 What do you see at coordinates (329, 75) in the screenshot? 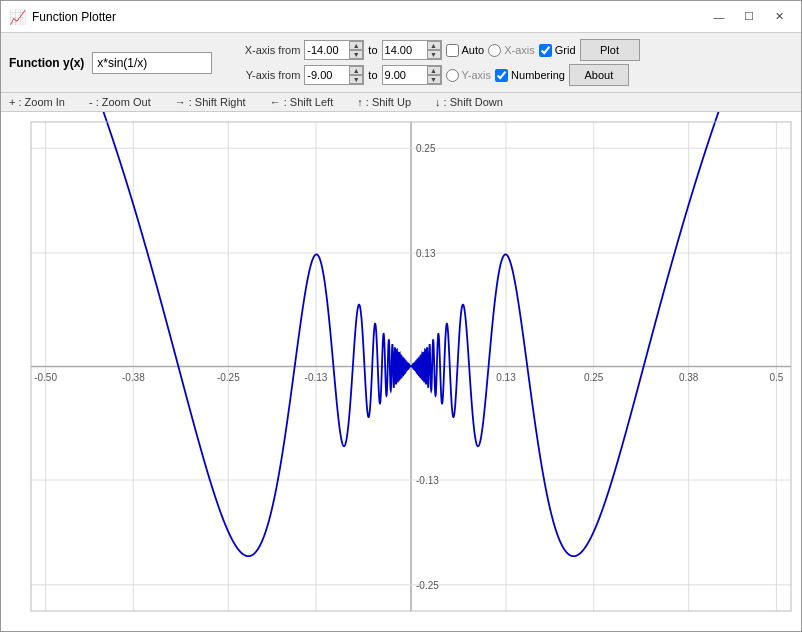
I see `yaxis-from-input` at bounding box center [329, 75].